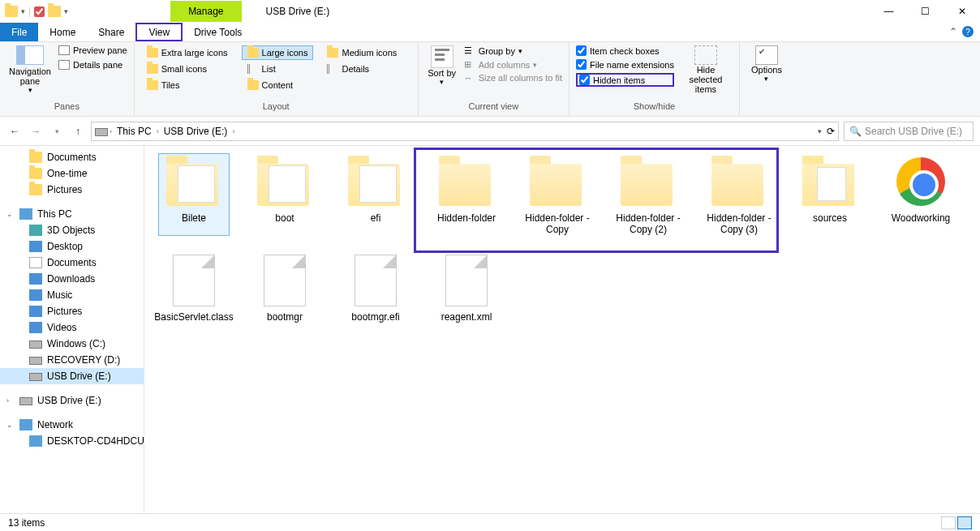 The image size is (980, 531). What do you see at coordinates (92, 65) in the screenshot?
I see `details-pane-button: Details pane` at bounding box center [92, 65].